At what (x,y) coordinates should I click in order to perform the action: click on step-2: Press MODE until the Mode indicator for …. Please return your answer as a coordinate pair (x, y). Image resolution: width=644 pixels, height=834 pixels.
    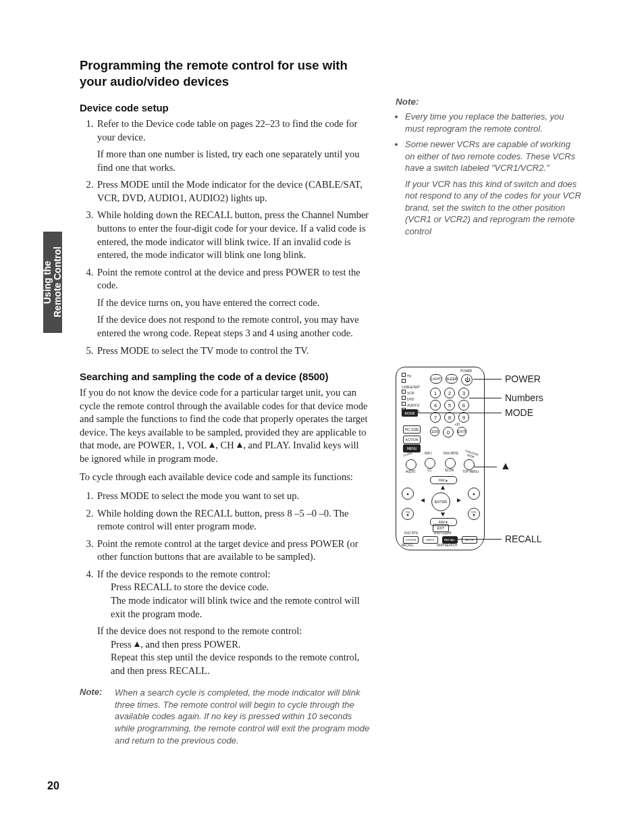
    Looking at the image, I should click on (233, 192).